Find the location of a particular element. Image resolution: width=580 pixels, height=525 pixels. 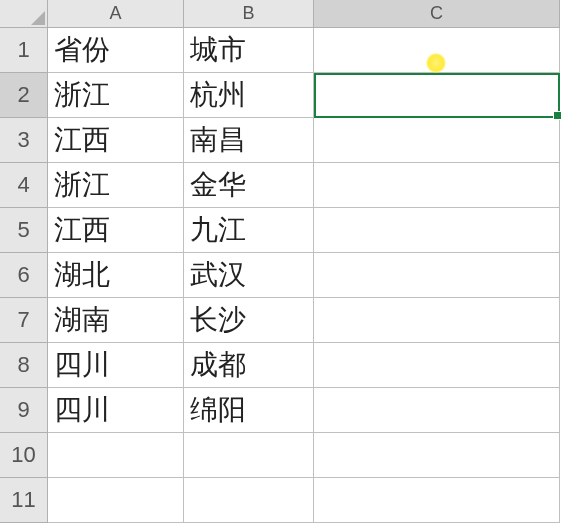

cell-c9 is located at coordinates (437, 410).